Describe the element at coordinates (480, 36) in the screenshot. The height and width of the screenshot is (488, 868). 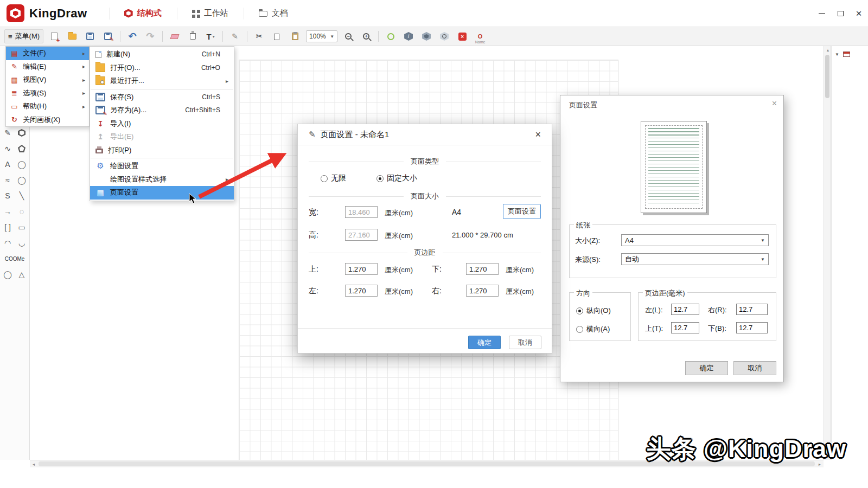
I see `name-to-structure-button: Name` at that location.